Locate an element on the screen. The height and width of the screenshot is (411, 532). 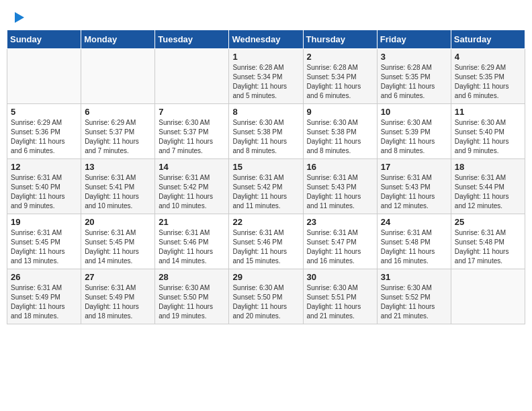
day-number: 7 is located at coordinates (192, 111).